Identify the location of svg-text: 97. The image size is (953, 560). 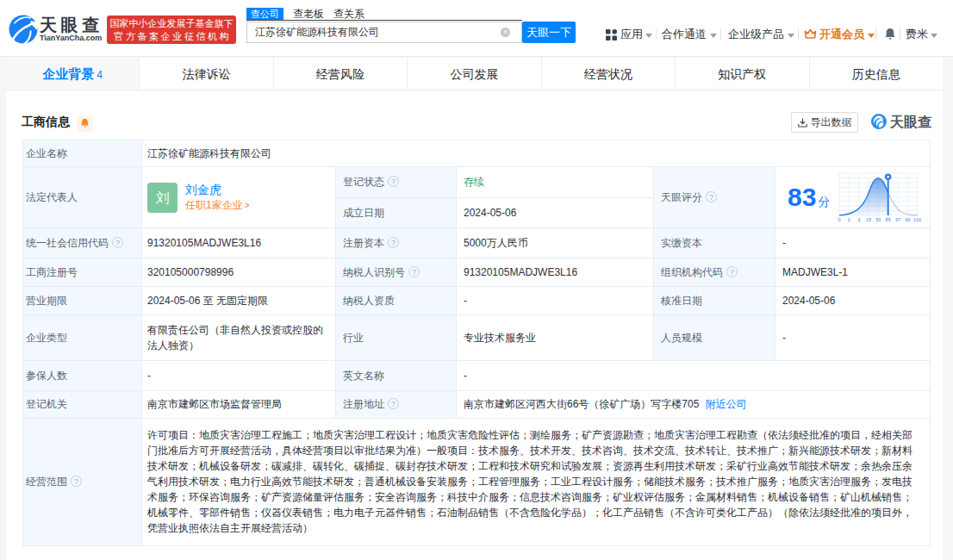
(898, 220).